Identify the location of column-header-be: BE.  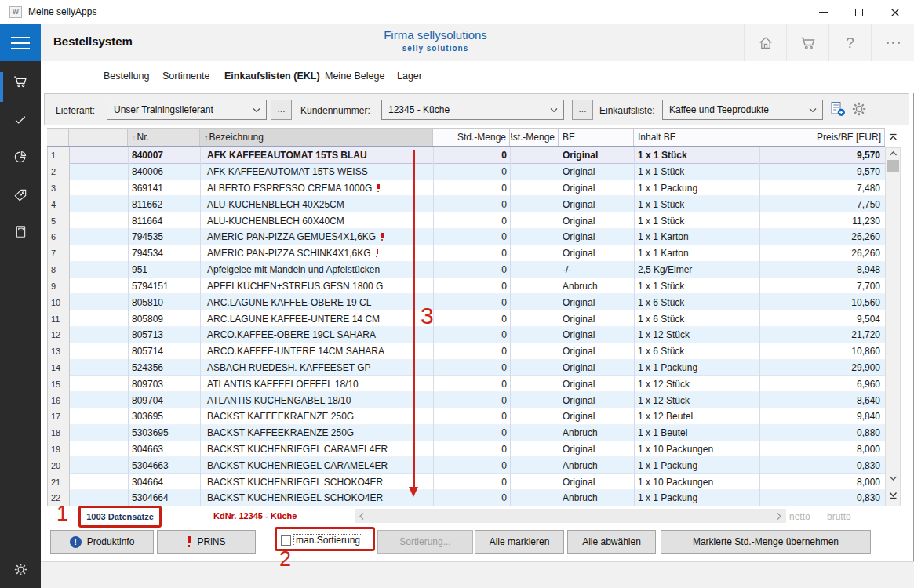
(596, 137).